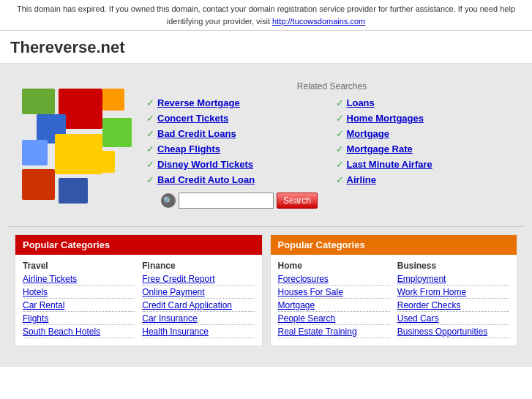 This screenshot has width=532, height=399. I want to click on rs-item: ✓Airline, so click(427, 180).